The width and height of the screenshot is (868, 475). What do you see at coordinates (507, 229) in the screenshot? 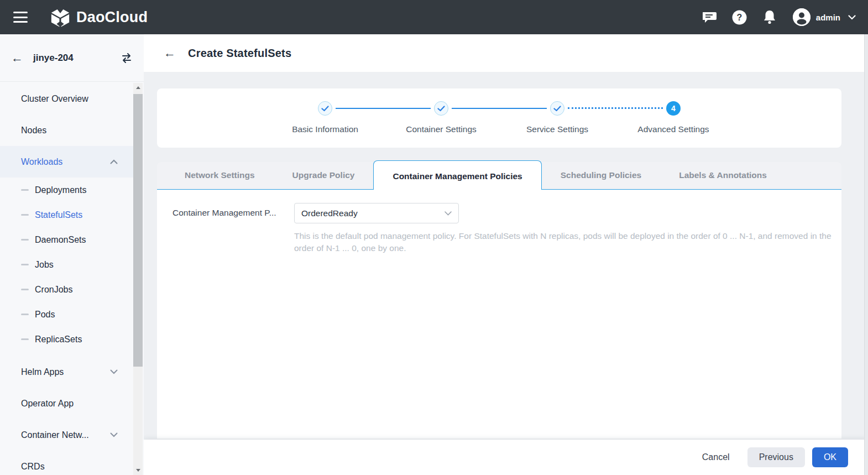
I see `form-row: Container Management P... OrderedReady T…` at bounding box center [507, 229].